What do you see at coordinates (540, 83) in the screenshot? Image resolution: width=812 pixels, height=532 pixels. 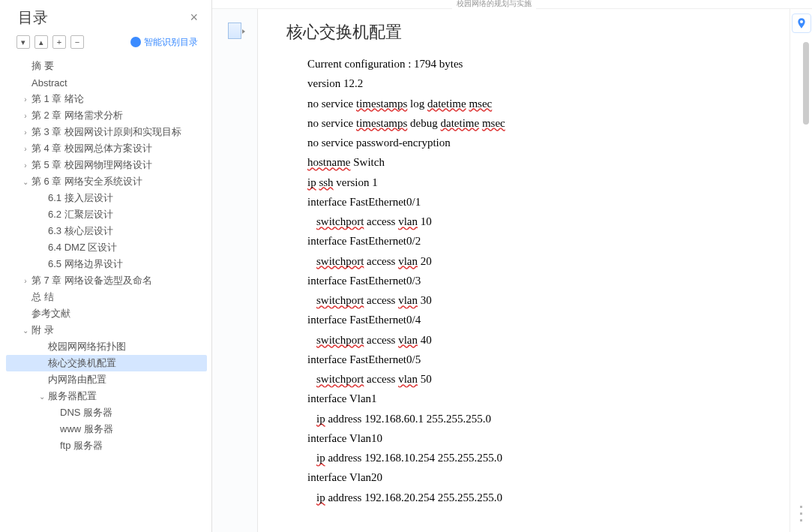 I see `config-line: version 12.2` at bounding box center [540, 83].